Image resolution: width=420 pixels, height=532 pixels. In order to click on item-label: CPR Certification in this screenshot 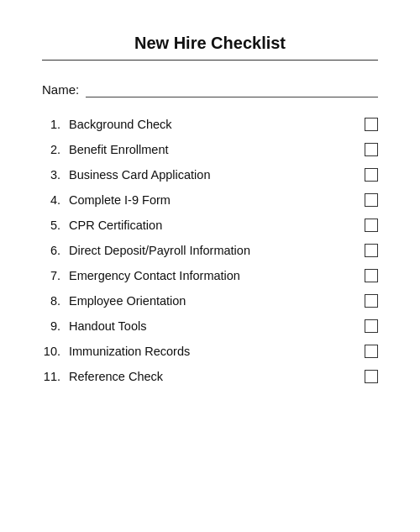, I will do `click(217, 225)`.